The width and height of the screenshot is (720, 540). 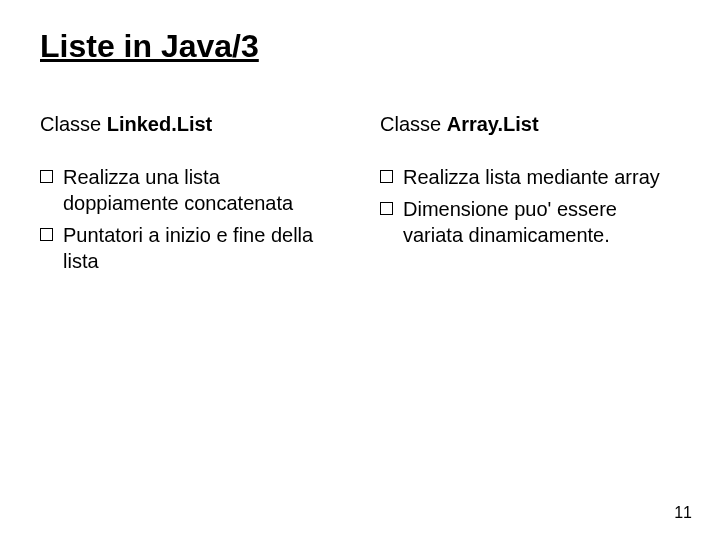 What do you see at coordinates (160, 124) in the screenshot?
I see `left-heading-bold: Linked.List` at bounding box center [160, 124].